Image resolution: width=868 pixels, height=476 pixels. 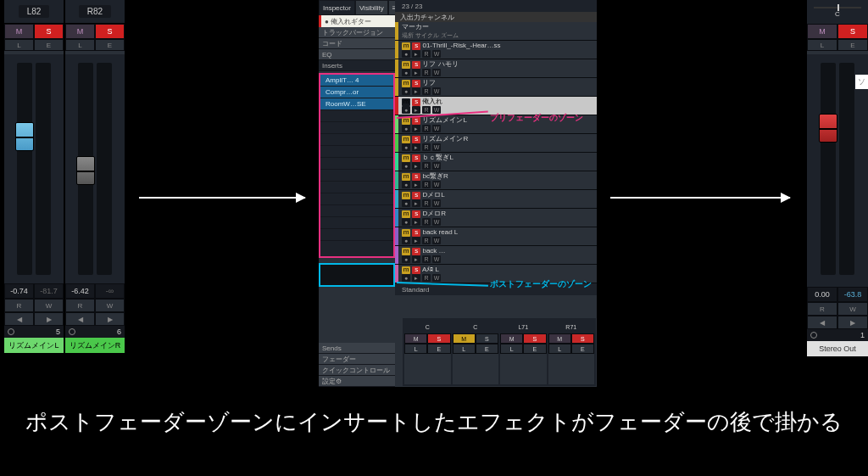 I want to click on section-track-version: トラックバージョン, so click(x=357, y=32).